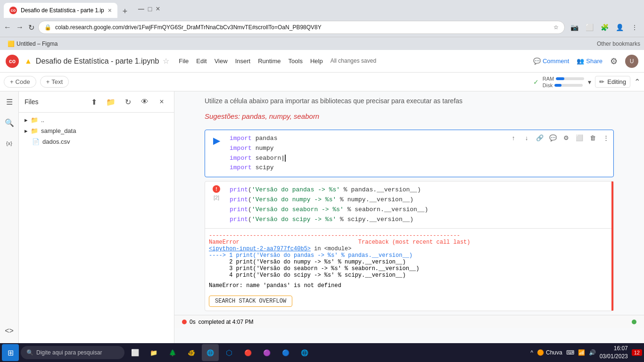  Describe the element at coordinates (570, 353) in the screenshot. I see `keyboard-icon: ⌨` at that location.